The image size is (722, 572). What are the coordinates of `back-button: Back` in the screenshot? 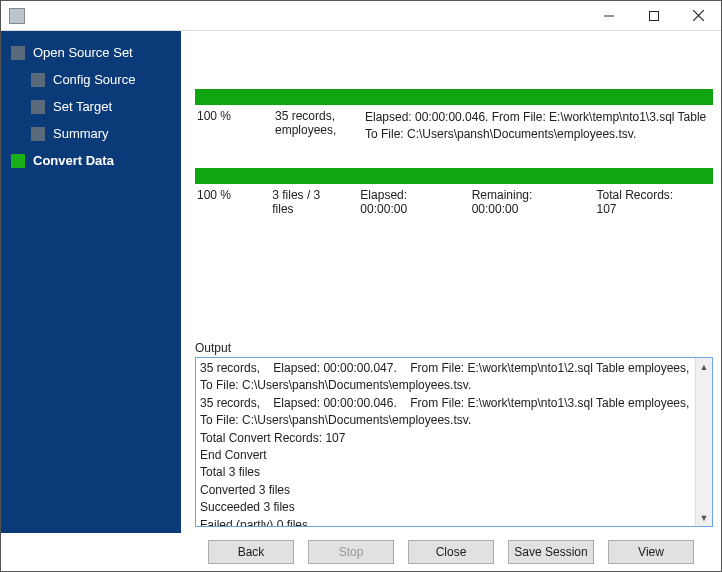 It's located at (251, 552).